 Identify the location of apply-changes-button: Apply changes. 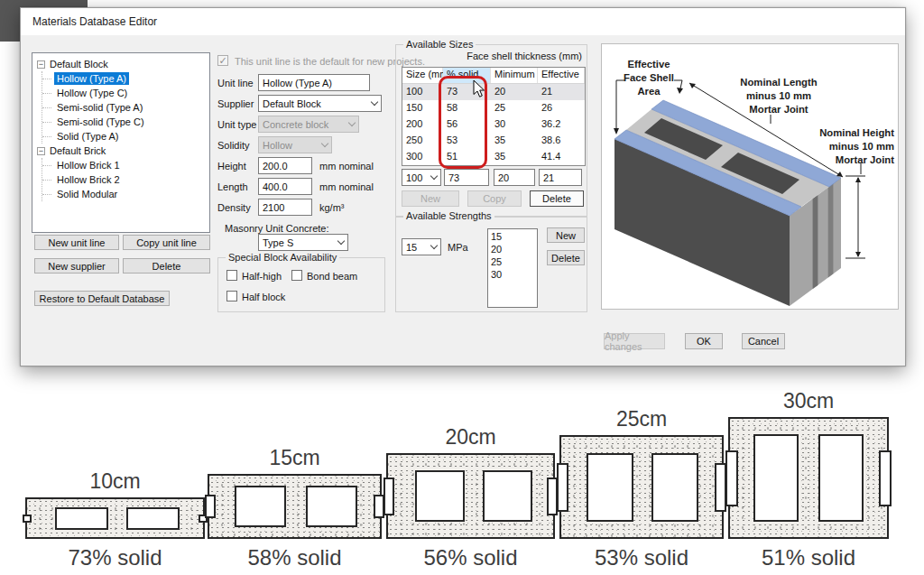
(634, 341).